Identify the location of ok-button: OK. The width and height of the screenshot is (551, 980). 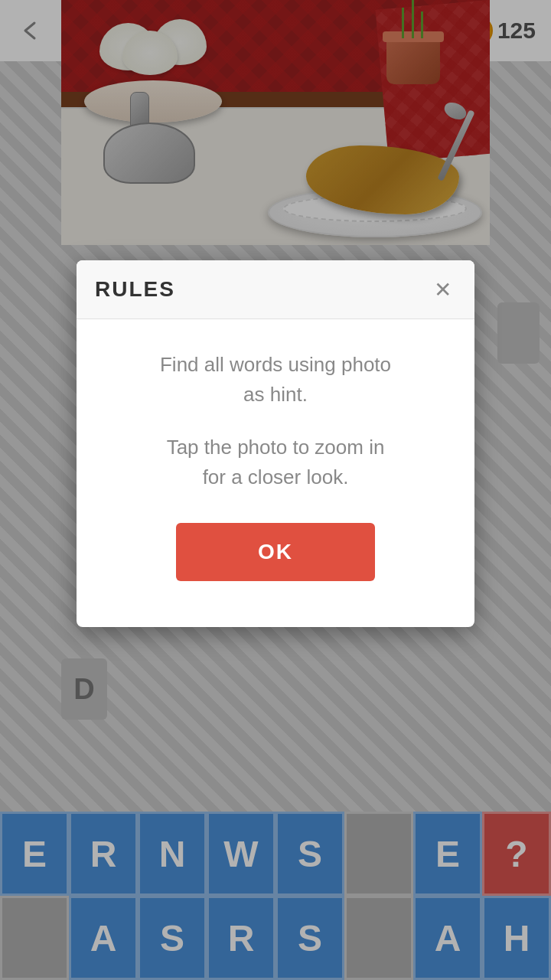
(276, 552).